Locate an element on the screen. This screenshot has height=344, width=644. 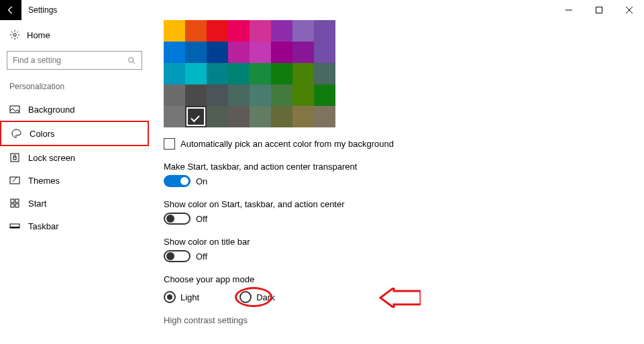
sidebar-item-themes: Themes is located at coordinates (74, 180).